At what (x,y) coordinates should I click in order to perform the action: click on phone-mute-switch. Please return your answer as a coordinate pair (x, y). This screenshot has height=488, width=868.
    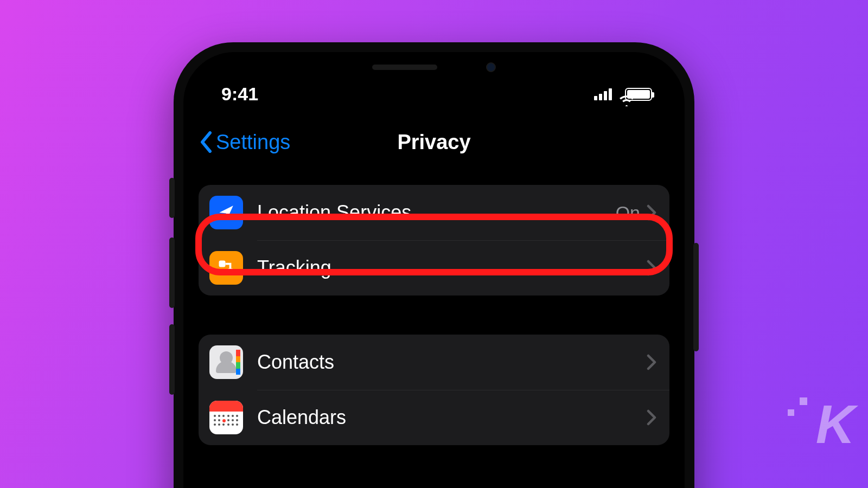
    Looking at the image, I should click on (172, 198).